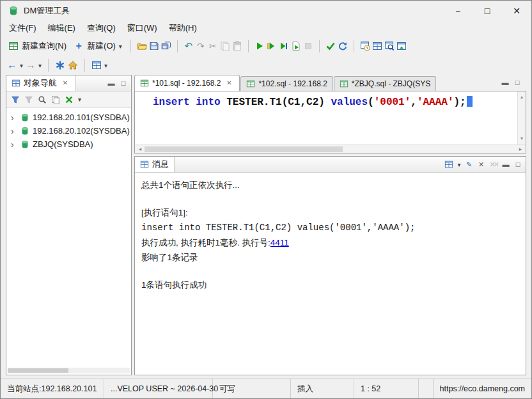  Describe the element at coordinates (69, 118) in the screenshot. I see `tree-item-connection: › 192.168.20.101(SYSDBA)` at that location.